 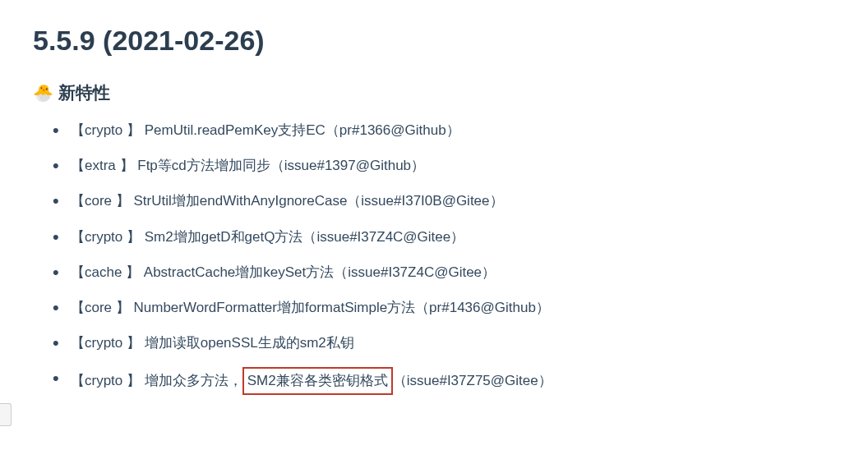 I want to click on hatching-chick-icon: 🐣, so click(x=43, y=93).